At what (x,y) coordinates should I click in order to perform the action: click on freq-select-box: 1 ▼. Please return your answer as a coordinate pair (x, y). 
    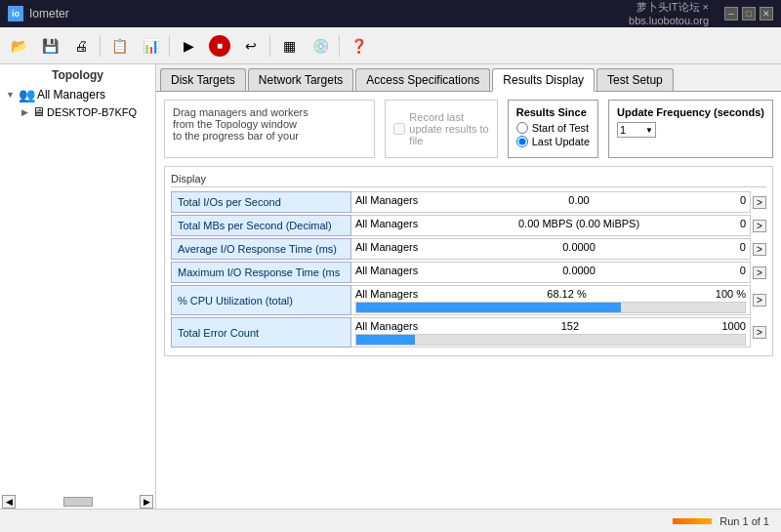
    Looking at the image, I should click on (637, 130).